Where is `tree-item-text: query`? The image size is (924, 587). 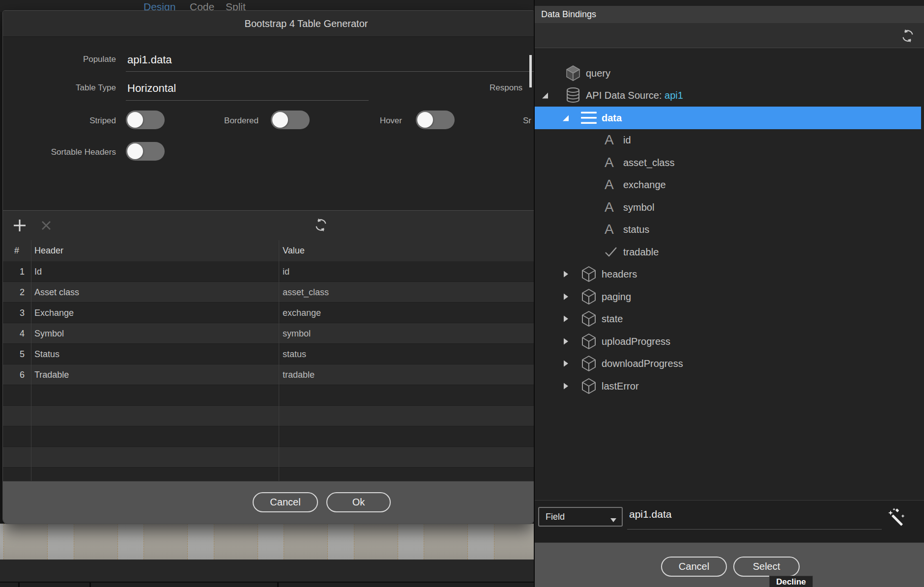 tree-item-text: query is located at coordinates (598, 73).